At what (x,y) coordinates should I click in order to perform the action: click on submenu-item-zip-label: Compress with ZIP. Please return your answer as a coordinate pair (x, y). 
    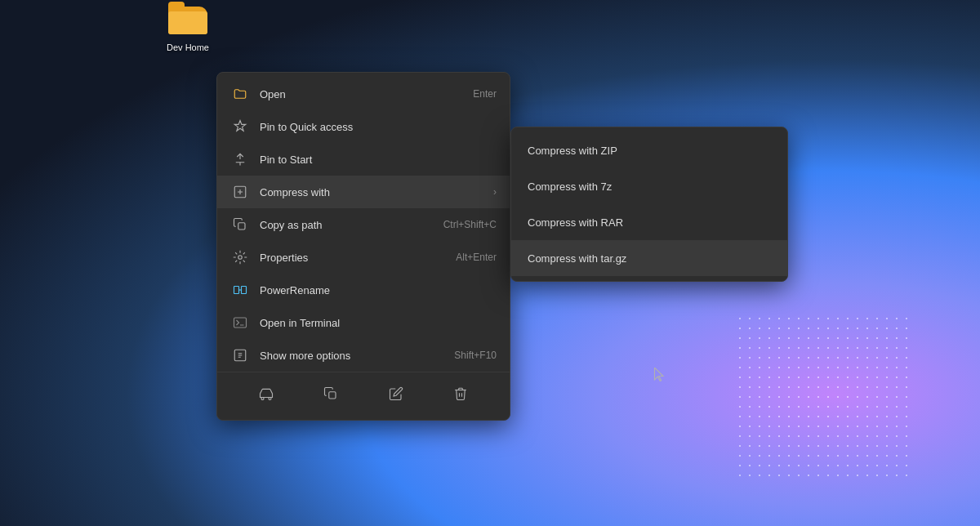
    Looking at the image, I should click on (572, 150).